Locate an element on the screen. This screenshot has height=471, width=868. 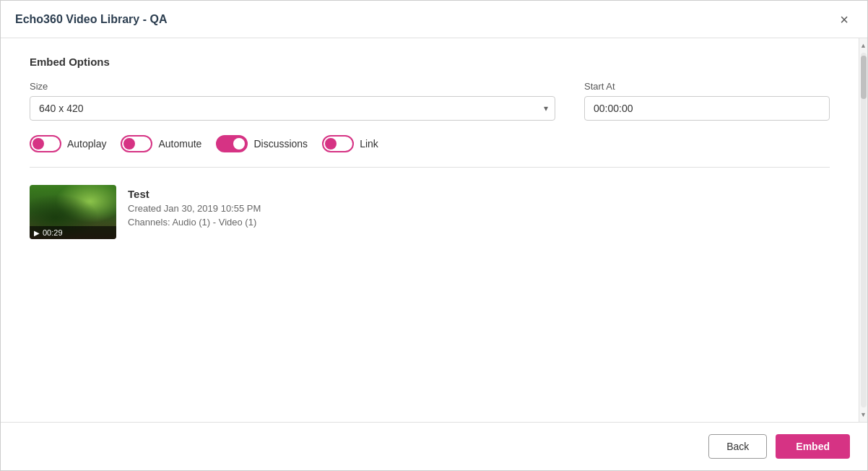
size-group: Size 640 x 420 854 x 480 1280 x 720 ▾ is located at coordinates (292, 101).